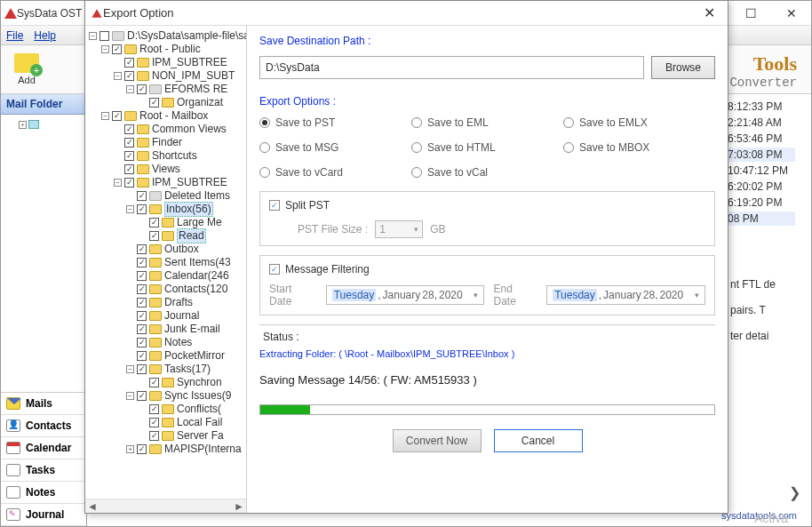 The image size is (812, 527). What do you see at coordinates (760, 203) in the screenshot?
I see `time-row: 6:19:20 PM` at bounding box center [760, 203].